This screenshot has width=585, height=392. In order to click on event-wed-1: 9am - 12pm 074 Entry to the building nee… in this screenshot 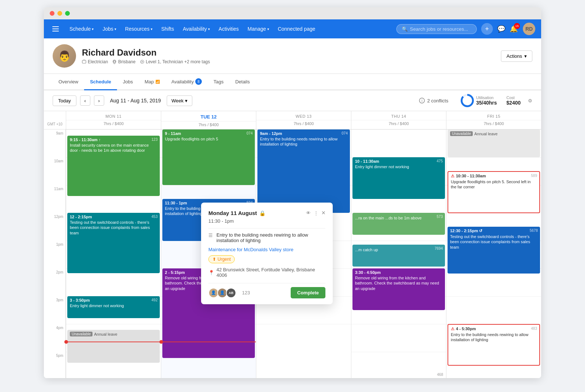, I will do `click(303, 171)`.